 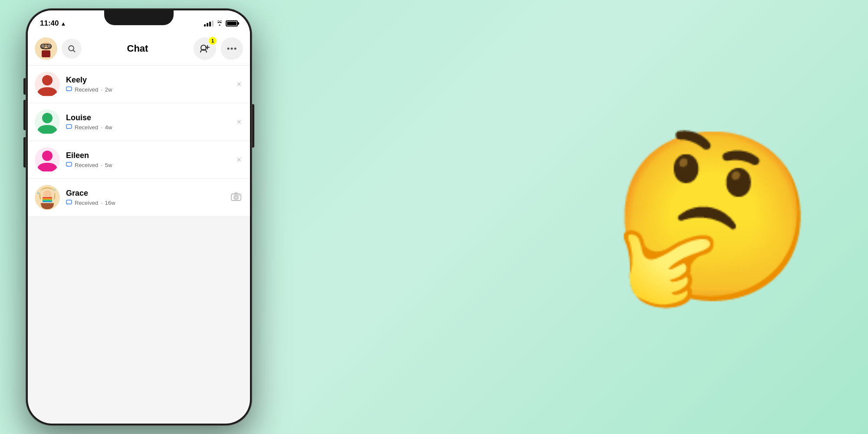 I want to click on contact-name-keely: Keely, so click(x=150, y=80).